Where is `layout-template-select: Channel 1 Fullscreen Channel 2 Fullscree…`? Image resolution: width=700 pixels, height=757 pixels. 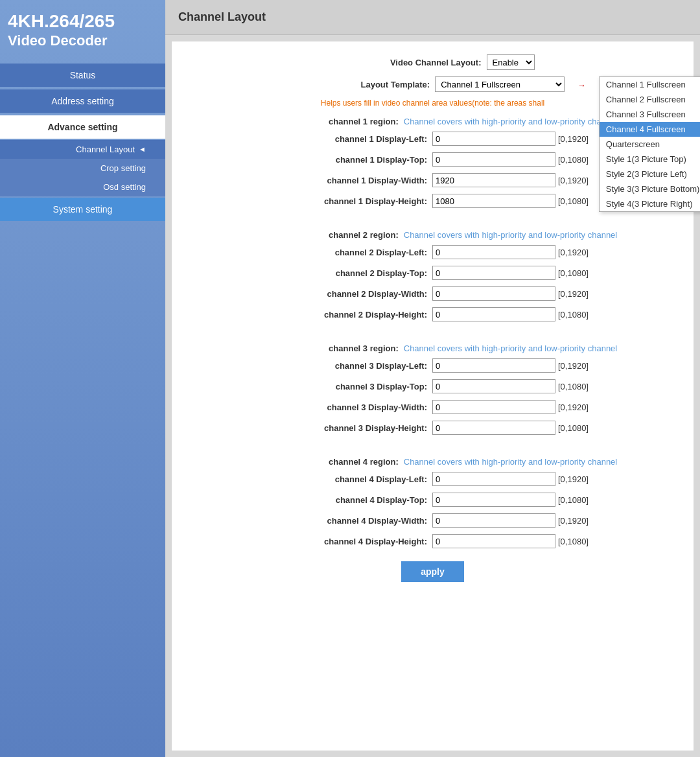 layout-template-select: Channel 1 Fullscreen Channel 2 Fullscree… is located at coordinates (500, 84).